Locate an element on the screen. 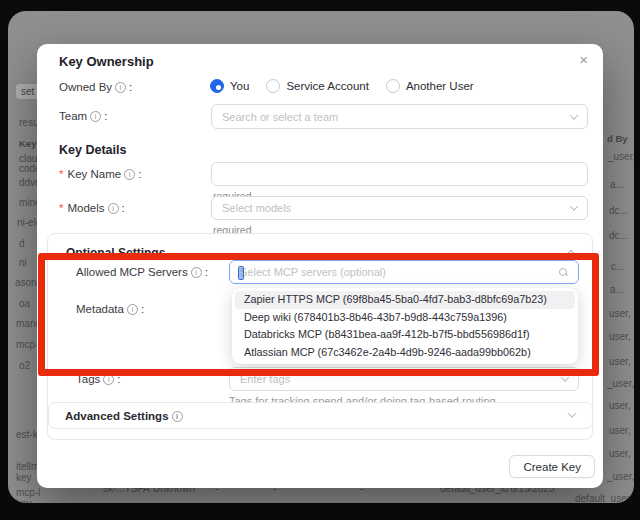 The width and height of the screenshot is (640, 520). mcp-option-deep-wiki: Deep wiki (678401b3-8b46-43b7-b9d8-443c7… is located at coordinates (405, 318).